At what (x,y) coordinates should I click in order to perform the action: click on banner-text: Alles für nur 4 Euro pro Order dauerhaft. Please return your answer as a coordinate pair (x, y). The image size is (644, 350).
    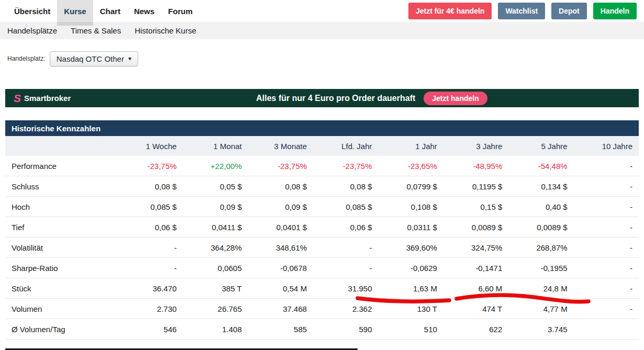
    Looking at the image, I should click on (336, 98).